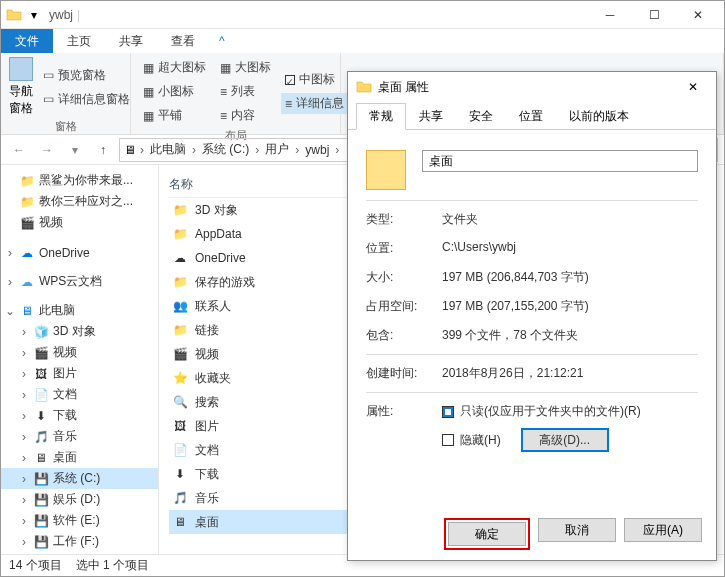 The image size is (725, 577). What do you see at coordinates (174, 92) in the screenshot?
I see `layout-small: ▦小图标` at bounding box center [174, 92].